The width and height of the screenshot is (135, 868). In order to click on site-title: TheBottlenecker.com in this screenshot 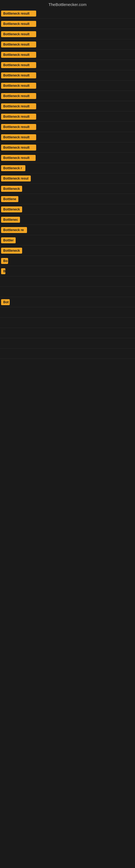, I will do `click(68, 4)`.